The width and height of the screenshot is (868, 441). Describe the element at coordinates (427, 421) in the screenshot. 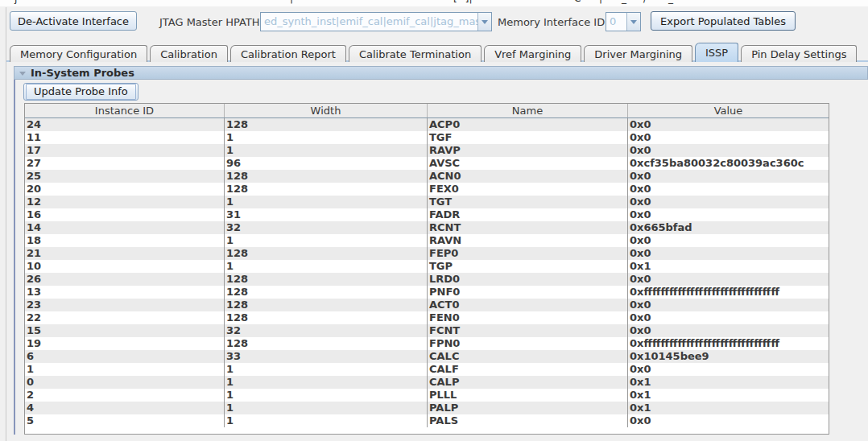

I see `table-row: 5 1 PALS 0x0` at that location.